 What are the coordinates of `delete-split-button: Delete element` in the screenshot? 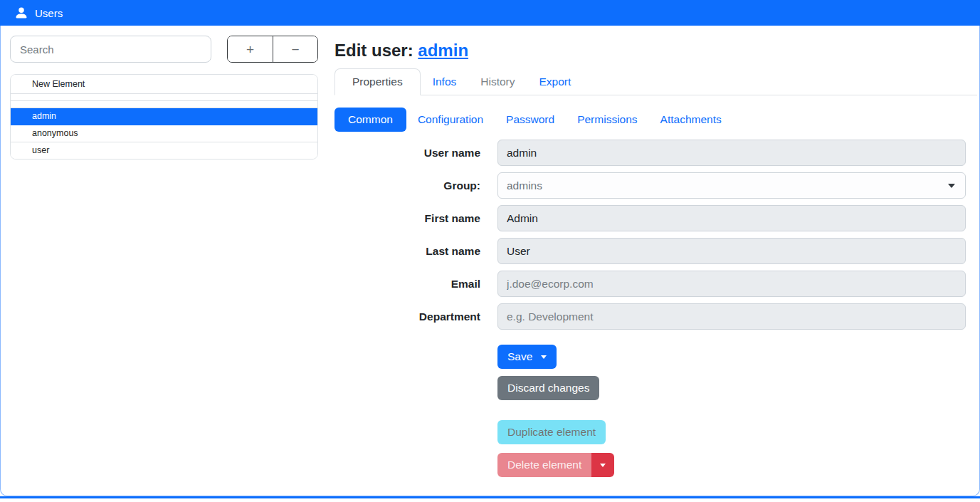 It's located at (556, 465).